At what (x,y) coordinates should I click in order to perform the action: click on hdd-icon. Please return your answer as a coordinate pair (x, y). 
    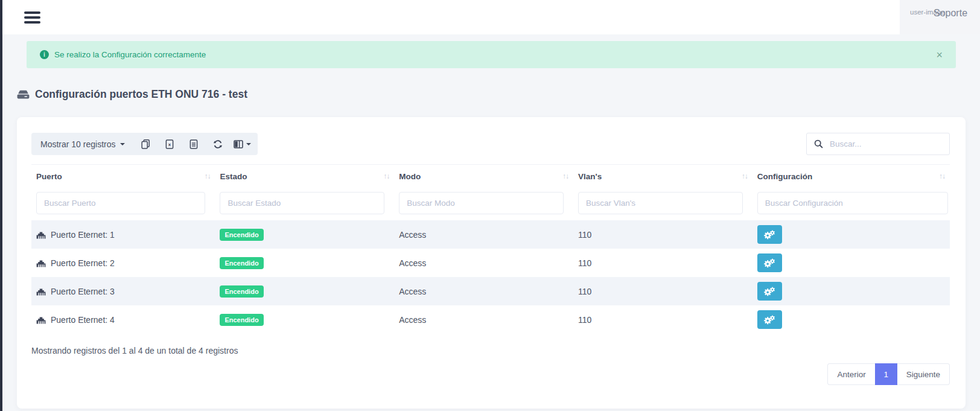
    Looking at the image, I should click on (23, 94).